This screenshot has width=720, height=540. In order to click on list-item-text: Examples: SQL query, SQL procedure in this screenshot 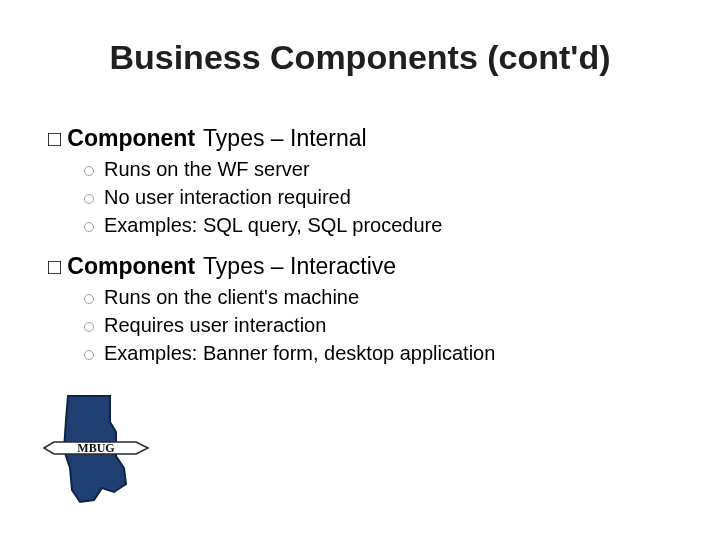, I will do `click(273, 225)`.